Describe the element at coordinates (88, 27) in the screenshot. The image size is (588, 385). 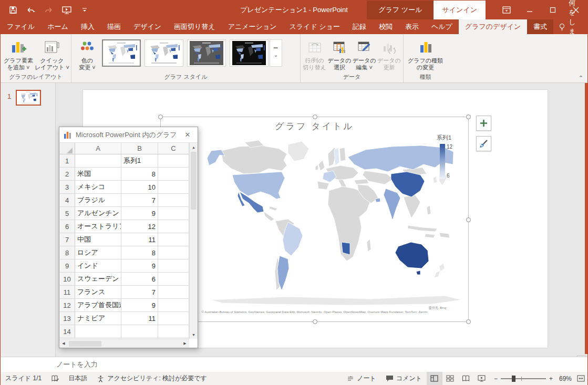
I see `tab-insert: 挿入` at that location.